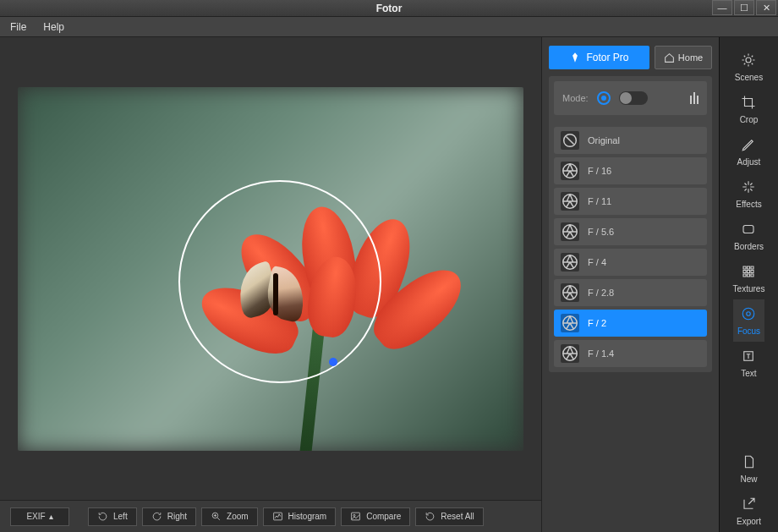 The height and width of the screenshot is (532, 778). Describe the element at coordinates (631, 224) in the screenshot. I see `focus-options: Mode: OriginalF / 16F / 11F / 5.6F / 4F …` at that location.